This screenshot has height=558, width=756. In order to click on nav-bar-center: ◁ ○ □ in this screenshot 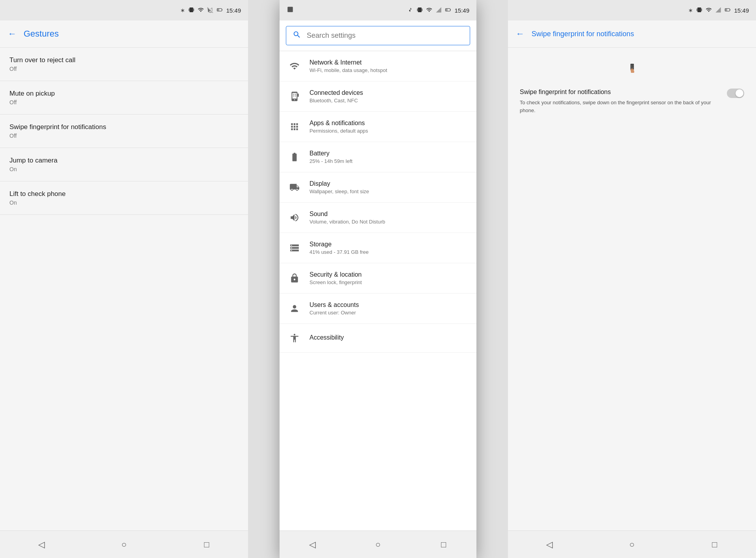, I will do `click(378, 544)`.